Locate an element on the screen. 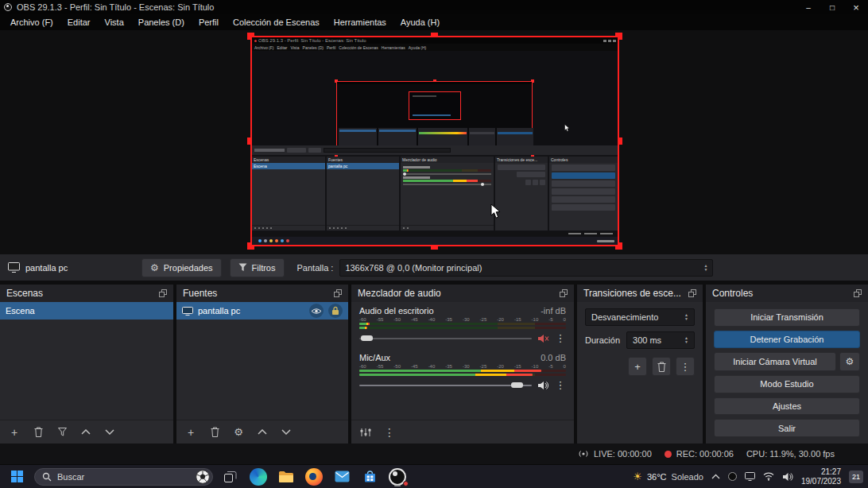  minimize-button: – is located at coordinates (808, 7).